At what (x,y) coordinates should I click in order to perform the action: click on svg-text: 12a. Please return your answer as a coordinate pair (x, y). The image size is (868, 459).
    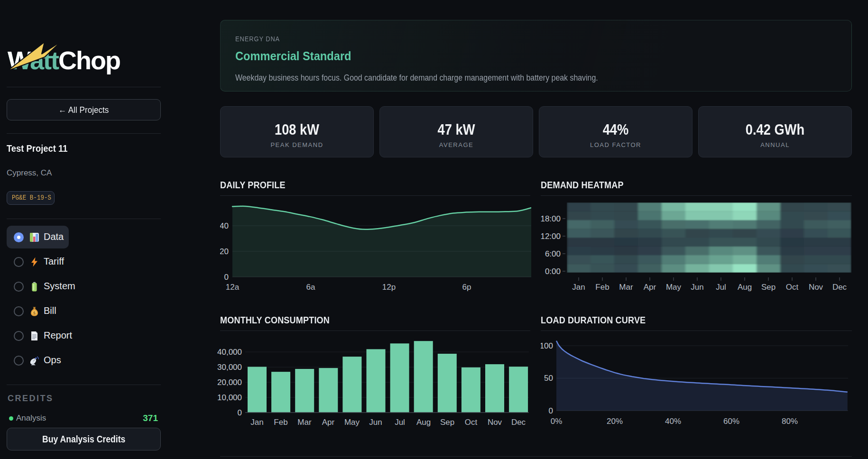
    Looking at the image, I should click on (232, 287).